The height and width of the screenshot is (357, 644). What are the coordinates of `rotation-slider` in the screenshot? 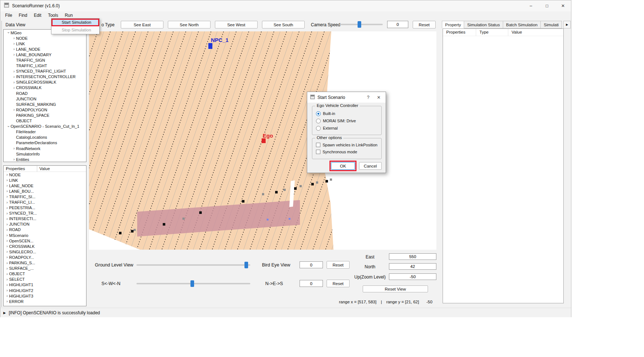 It's located at (193, 284).